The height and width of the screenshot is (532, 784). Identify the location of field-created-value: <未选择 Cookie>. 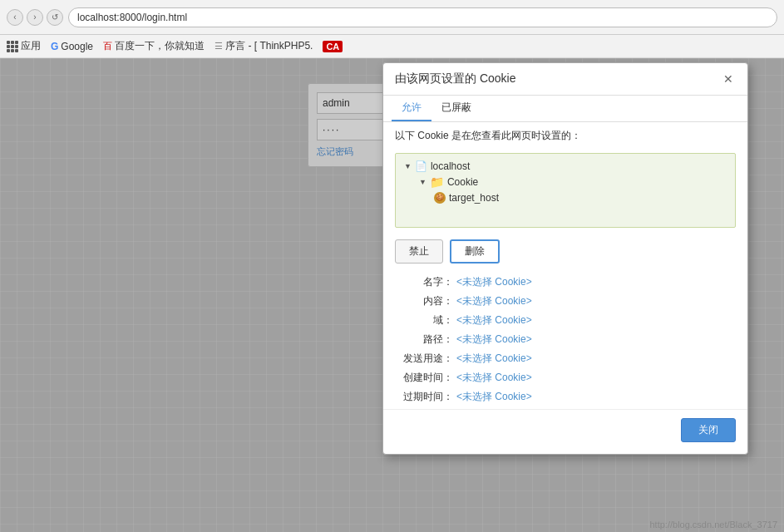
(596, 377).